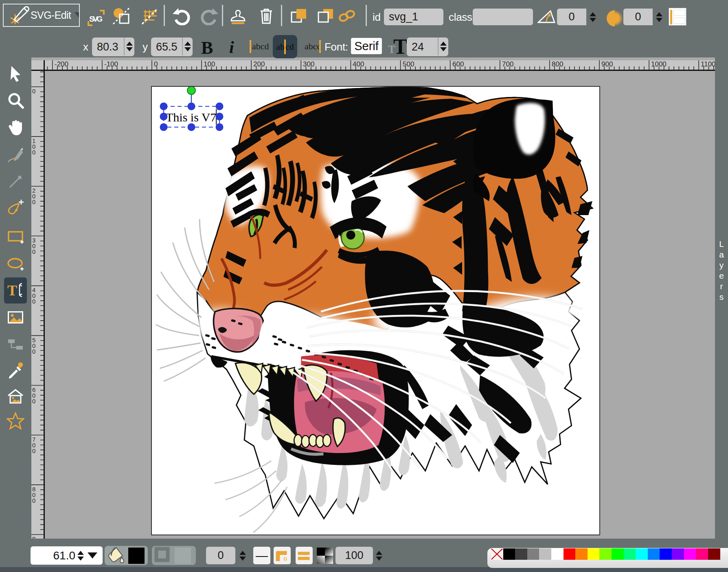 Image resolution: width=728 pixels, height=572 pixels. Describe the element at coordinates (61, 64) in the screenshot. I see `svg-text: -200` at that location.